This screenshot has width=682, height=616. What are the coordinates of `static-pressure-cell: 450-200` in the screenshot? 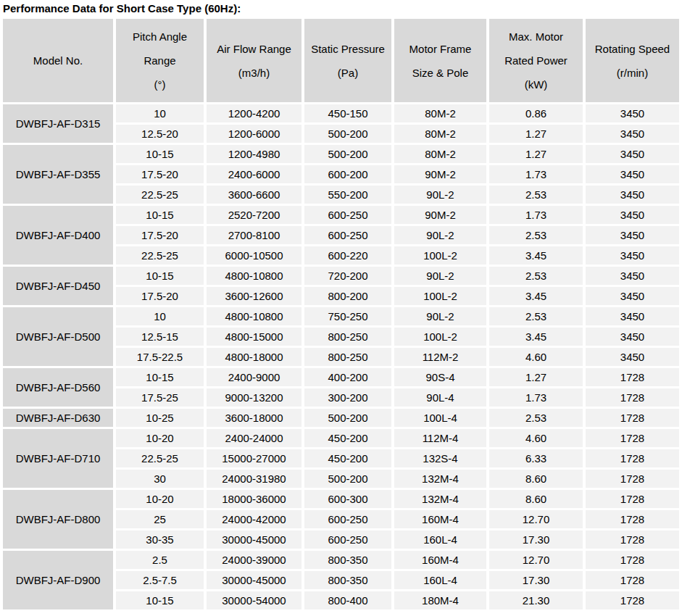 It's located at (348, 438).